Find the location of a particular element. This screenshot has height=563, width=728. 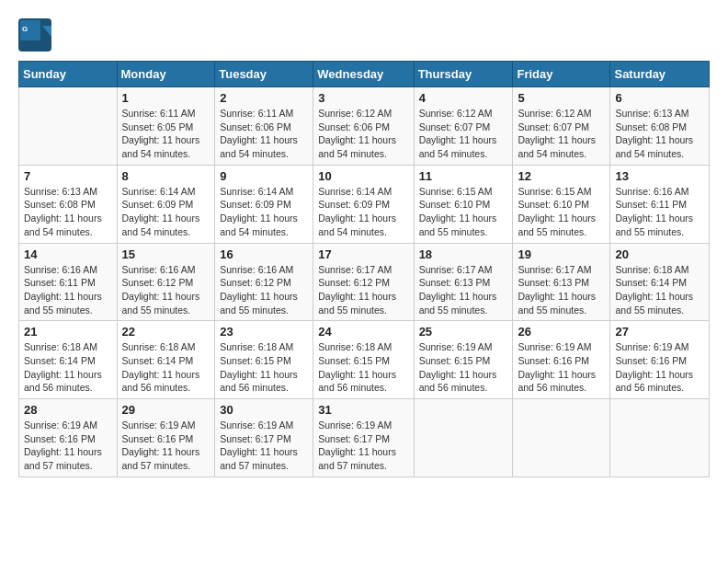

sunset: Sunset: 6:06 PM is located at coordinates (363, 127).